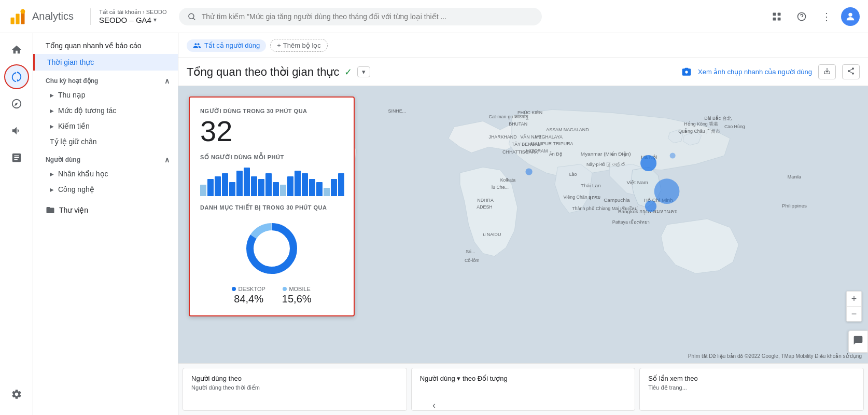  Describe the element at coordinates (813, 17) in the screenshot. I see `header-actions: ⋮` at that location.